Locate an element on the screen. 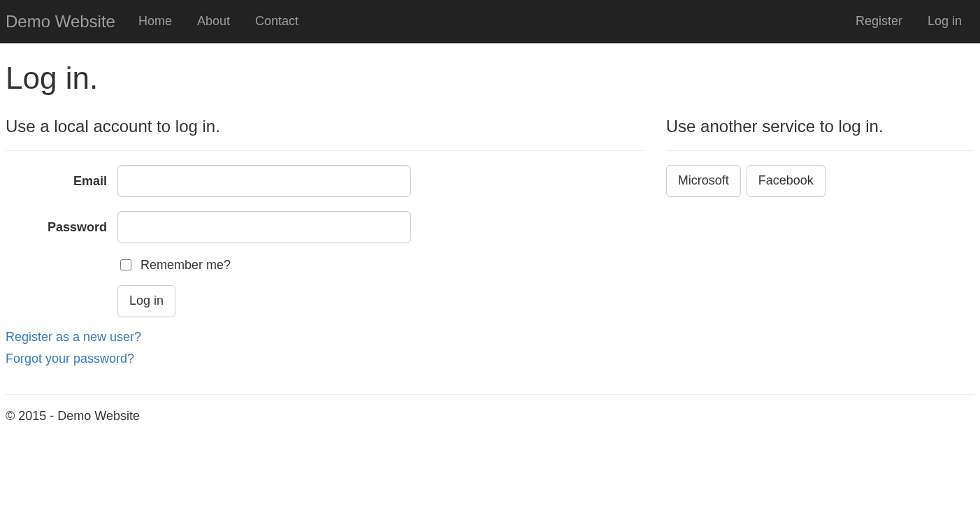  footer: © 2015 - Demo Website is located at coordinates (490, 416).